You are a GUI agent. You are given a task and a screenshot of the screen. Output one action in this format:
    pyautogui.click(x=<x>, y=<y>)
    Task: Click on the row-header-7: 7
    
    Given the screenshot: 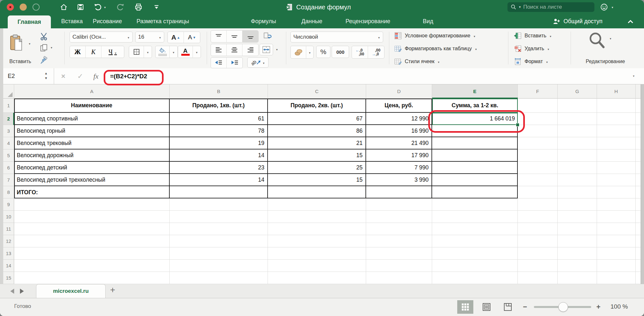 What is the action you would take?
    pyautogui.click(x=9, y=180)
    